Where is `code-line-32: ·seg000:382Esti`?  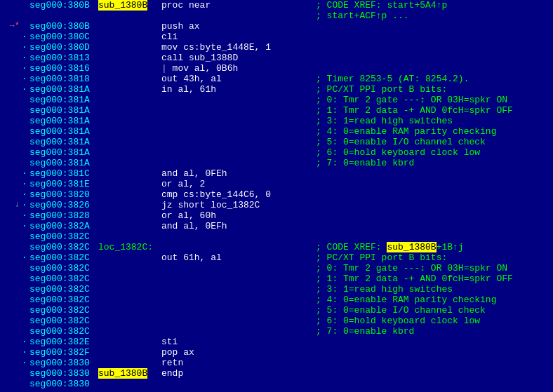 code-line-32: ·seg000:382Esti is located at coordinates (276, 342).